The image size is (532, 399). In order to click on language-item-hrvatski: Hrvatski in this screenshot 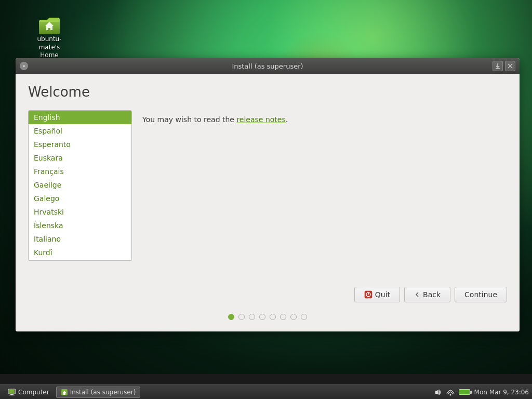, I will do `click(80, 212)`.